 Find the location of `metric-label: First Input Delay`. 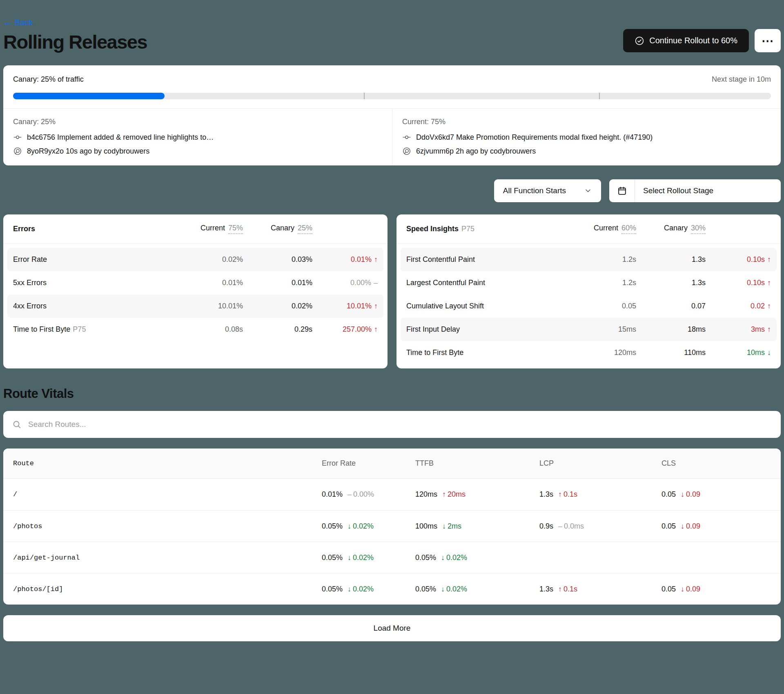

metric-label: First Input Delay is located at coordinates (492, 329).